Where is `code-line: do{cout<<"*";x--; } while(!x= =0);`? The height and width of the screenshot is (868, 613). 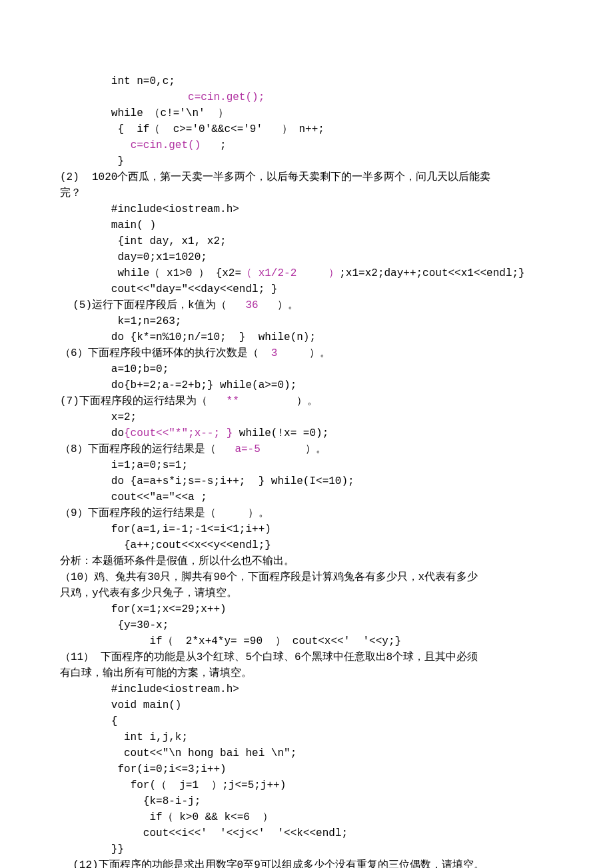 code-line: do{cout<<"*";x--; } while(!x= =0); is located at coordinates (306, 433).